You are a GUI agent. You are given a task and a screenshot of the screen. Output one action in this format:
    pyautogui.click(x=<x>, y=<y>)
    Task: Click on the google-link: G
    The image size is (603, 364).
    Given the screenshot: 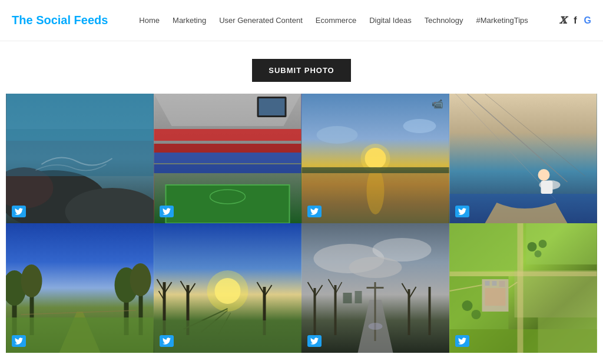 What is the action you would take?
    pyautogui.click(x=588, y=21)
    